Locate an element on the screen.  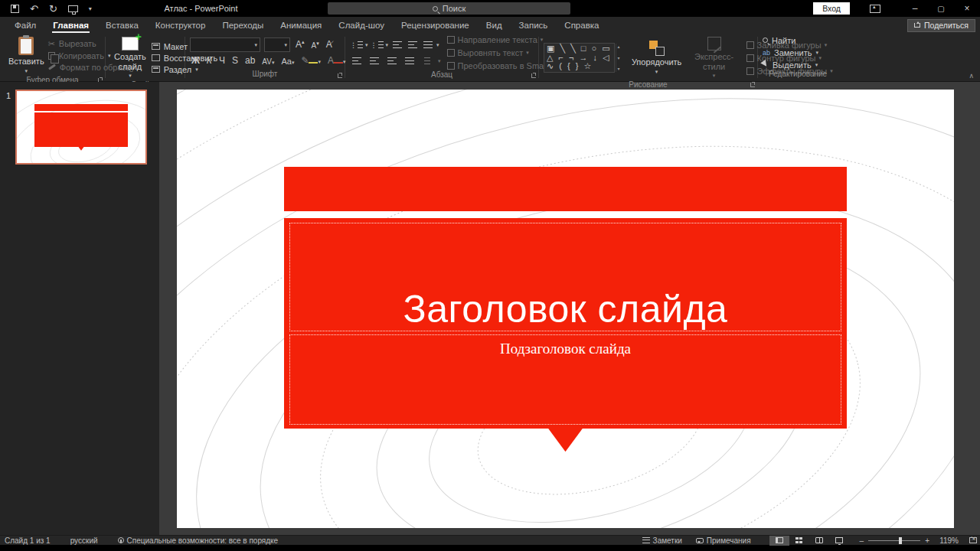
group-label-font: Шрифт is located at coordinates (265, 75).